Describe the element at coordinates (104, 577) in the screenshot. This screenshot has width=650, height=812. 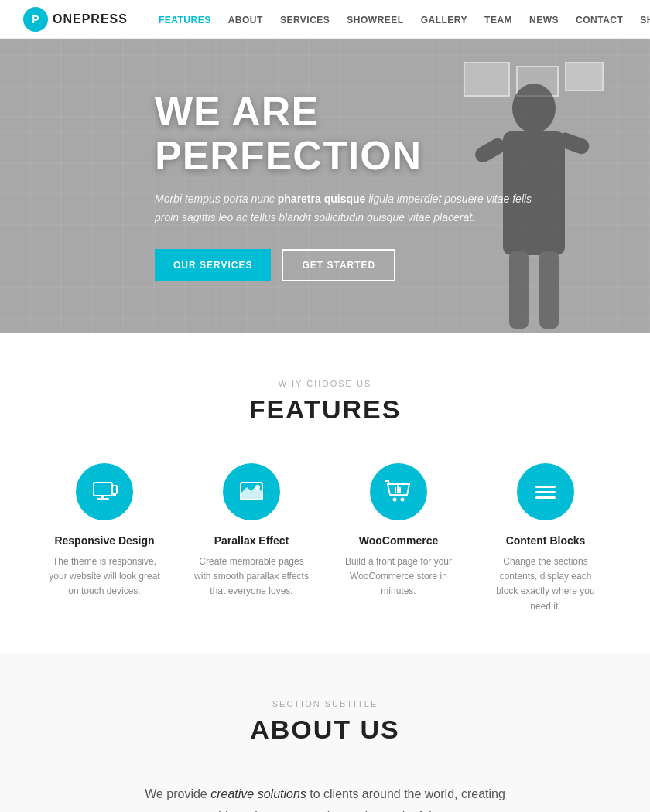
I see `responsive-desc: The theme is responsive, your website wi…` at that location.